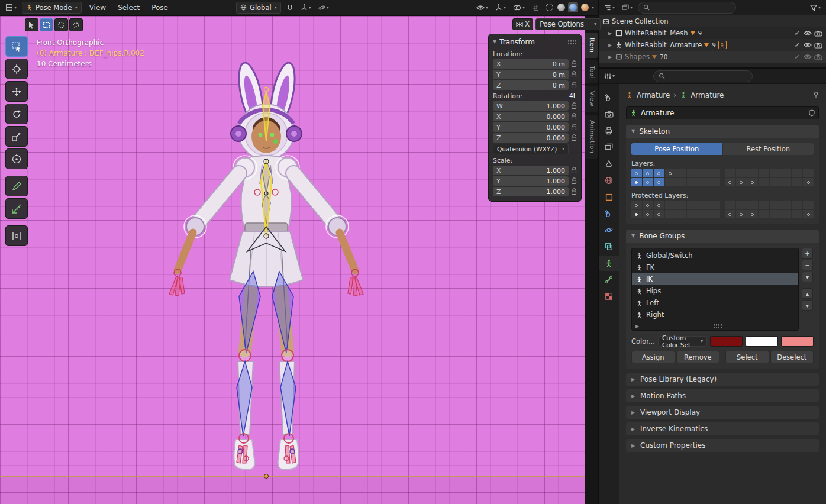 The image size is (826, 504). What do you see at coordinates (715, 291) in the screenshot?
I see `bone-group-item: Hips` at bounding box center [715, 291].